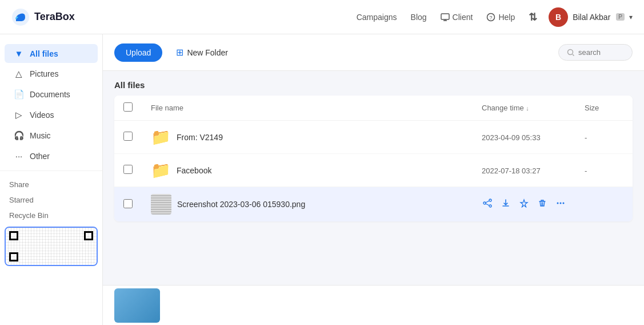  What do you see at coordinates (604, 137) in the screenshot?
I see `row-size-cell: -` at bounding box center [604, 137].